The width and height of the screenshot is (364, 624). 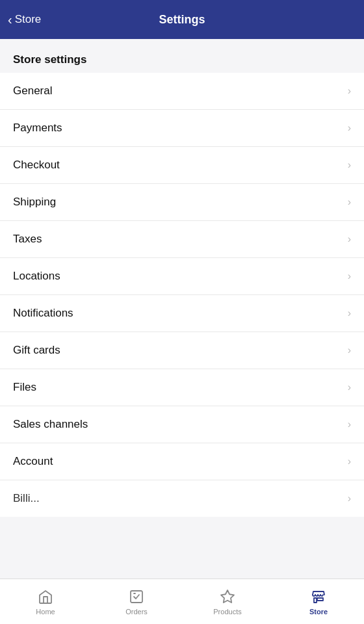 I want to click on back-label: Store, so click(x=29, y=20).